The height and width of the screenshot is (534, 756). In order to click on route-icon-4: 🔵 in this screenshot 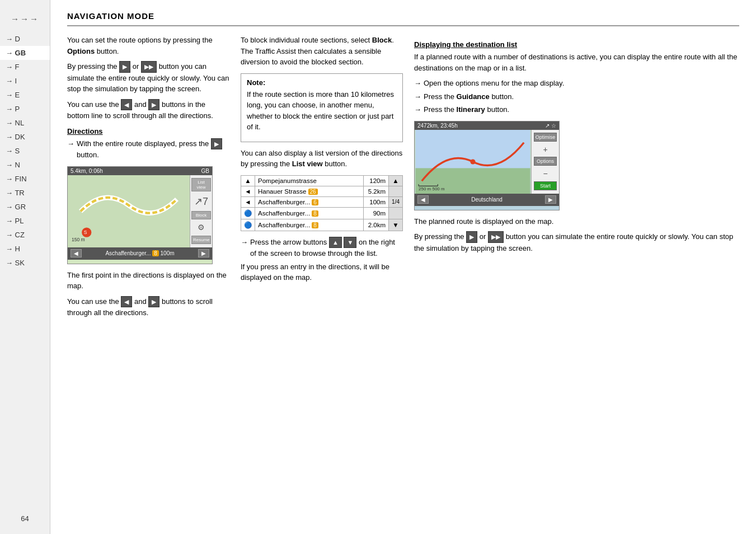, I will do `click(248, 213)`.